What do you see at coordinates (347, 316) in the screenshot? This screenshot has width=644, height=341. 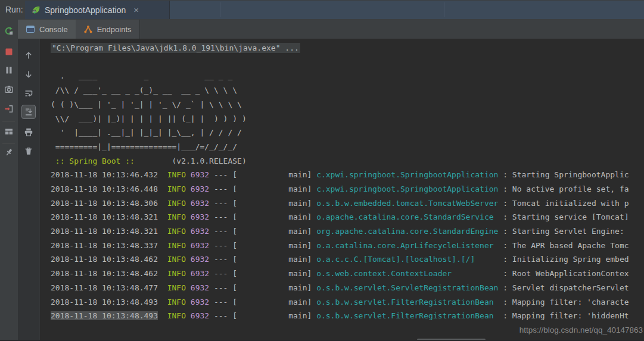 I see `log-line: 2018-11-18 10:13:48.493 INFO 6932 --- [ …` at bounding box center [347, 316].